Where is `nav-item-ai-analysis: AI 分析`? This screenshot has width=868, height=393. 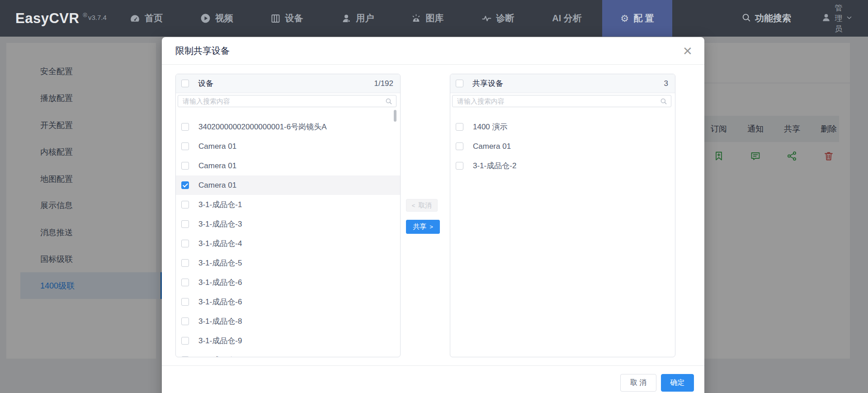 nav-item-ai-analysis: AI 分析 is located at coordinates (567, 18).